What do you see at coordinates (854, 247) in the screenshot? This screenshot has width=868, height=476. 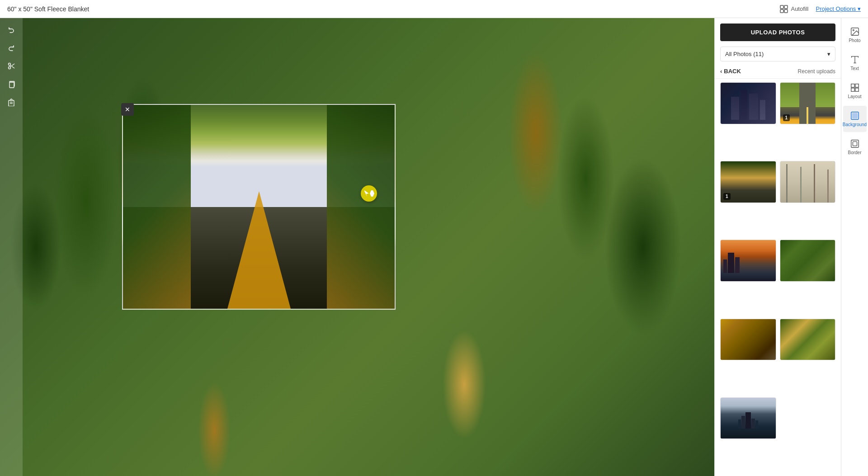 I see `far-right-sidebar: Photo Text Layout Backgrou` at bounding box center [854, 247].